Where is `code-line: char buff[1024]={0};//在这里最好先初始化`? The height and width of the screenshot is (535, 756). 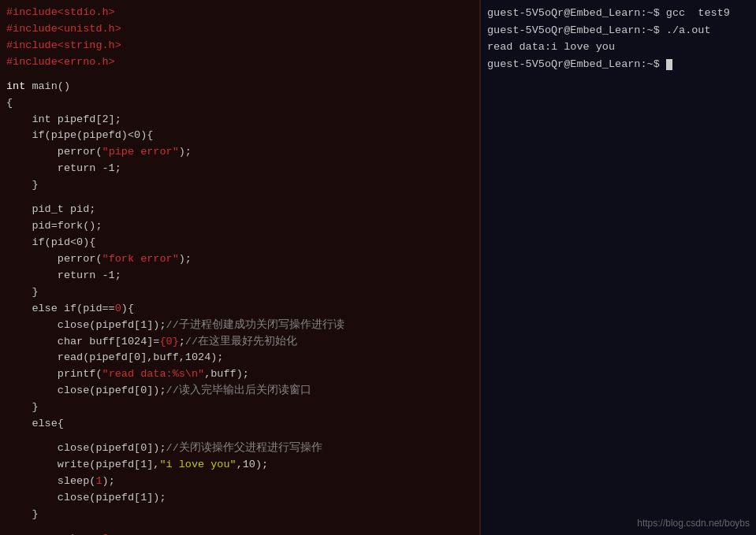 code-line: char buff[1024]={0};//在这里最好先初始化 is located at coordinates (240, 342).